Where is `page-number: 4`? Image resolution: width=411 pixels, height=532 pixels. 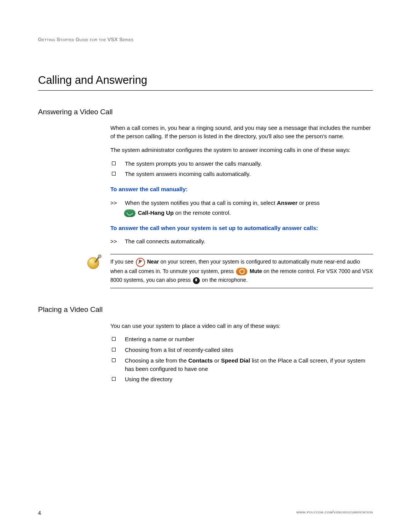
page-number: 4 is located at coordinates (40, 513).